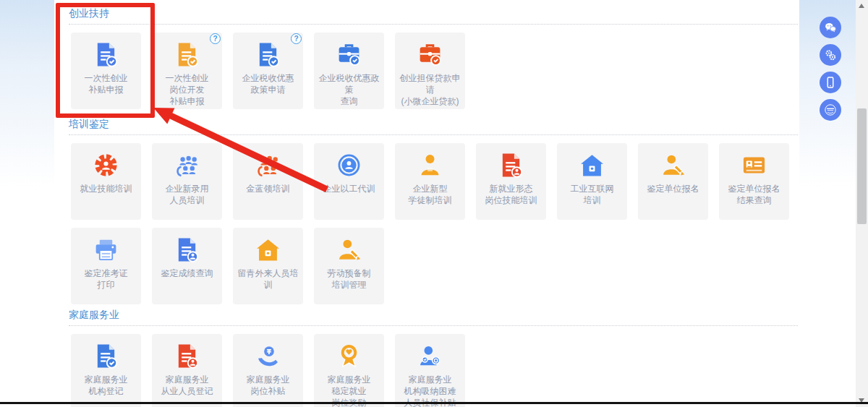 This screenshot has height=407, width=868. What do you see at coordinates (106, 181) in the screenshot?
I see `service-tile: 就业技能培训` at bounding box center [106, 181].